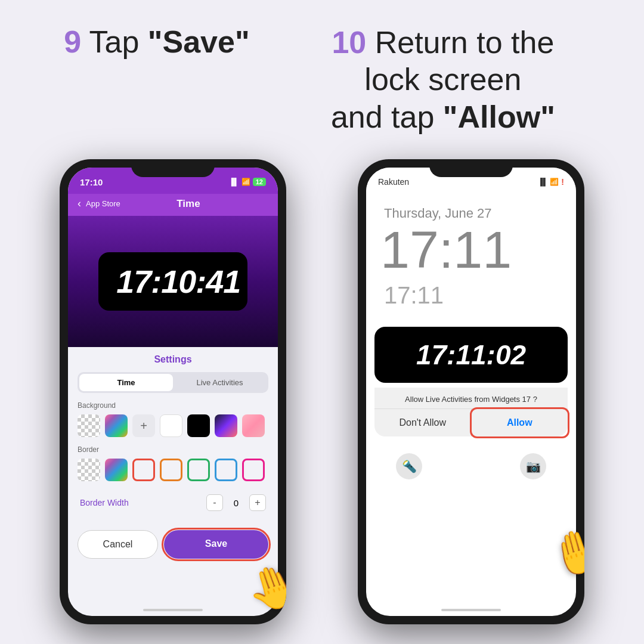 The width and height of the screenshot is (644, 644). I want to click on nav-back-btn: ‹, so click(79, 204).